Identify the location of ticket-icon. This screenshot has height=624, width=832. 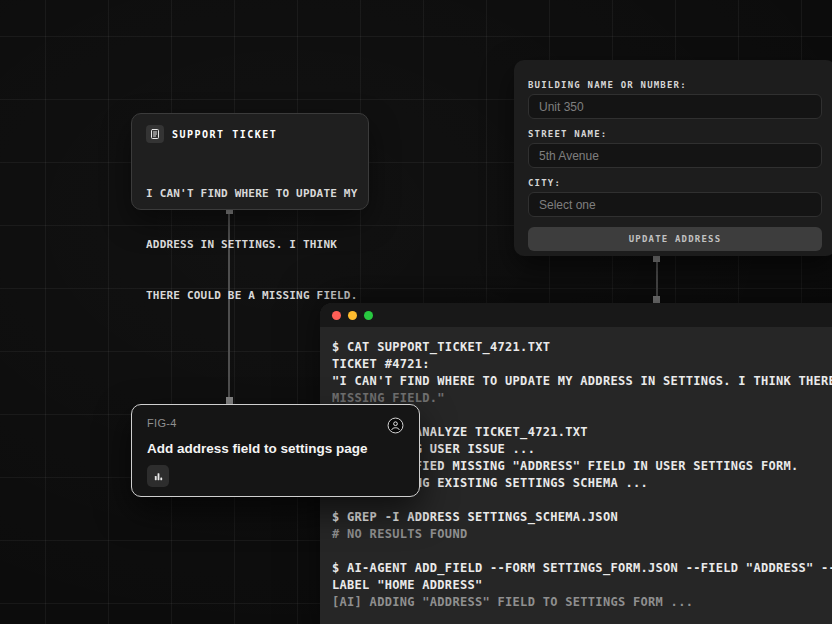
(155, 134).